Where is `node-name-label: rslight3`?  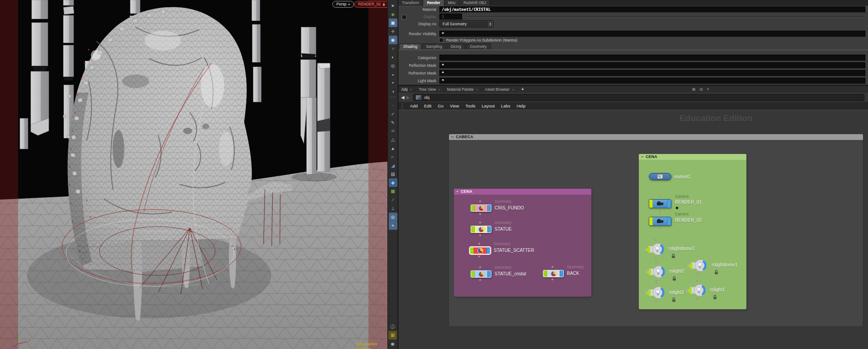
node-name-label: rslight3 is located at coordinates (676, 293).